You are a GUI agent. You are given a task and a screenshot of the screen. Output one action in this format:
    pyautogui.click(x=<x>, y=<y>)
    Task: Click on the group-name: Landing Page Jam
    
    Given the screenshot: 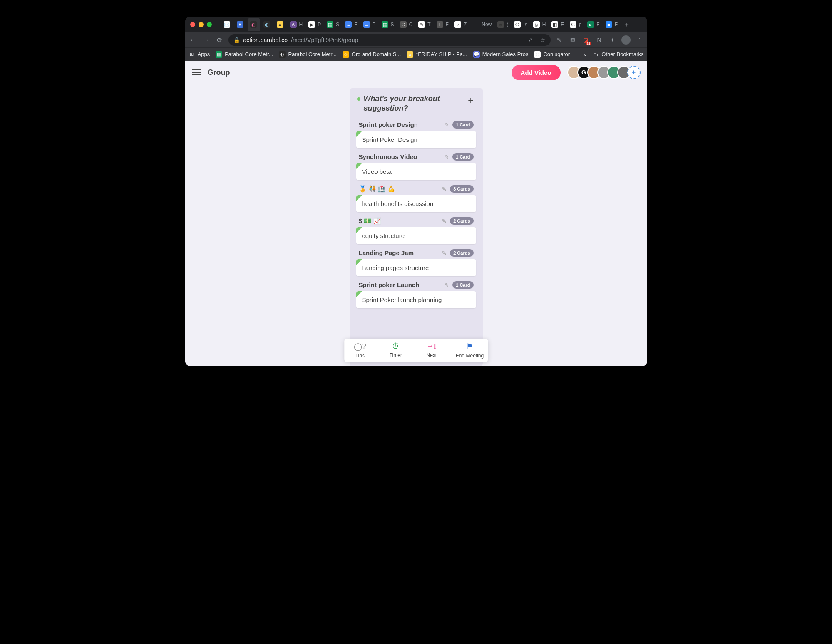 What is the action you would take?
    pyautogui.click(x=399, y=253)
    